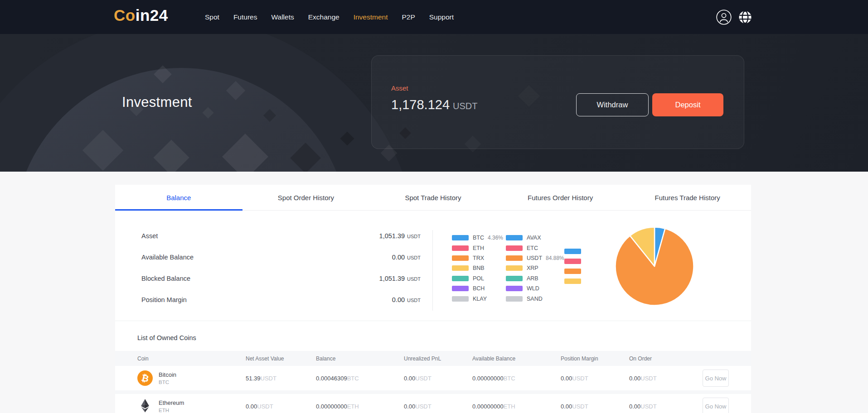 The width and height of the screenshot is (868, 413). What do you see at coordinates (655, 266) in the screenshot?
I see `asset-allocation-pie-chart` at bounding box center [655, 266].